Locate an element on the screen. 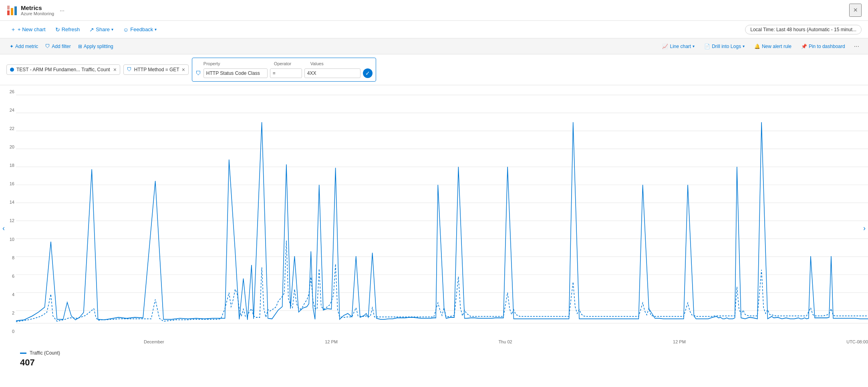 This screenshot has width=868, height=387. share-chevron-icon: ▾ is located at coordinates (112, 30).